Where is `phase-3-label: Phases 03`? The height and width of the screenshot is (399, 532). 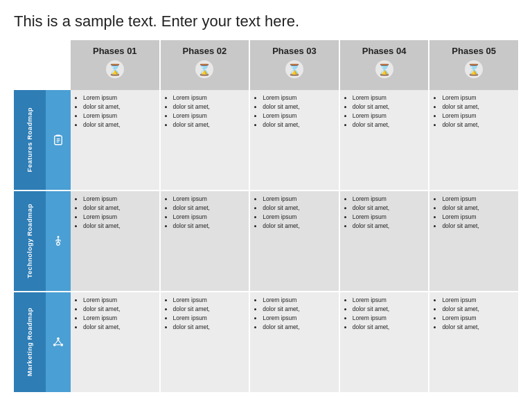 phase-3-label: Phases 03 is located at coordinates (294, 51).